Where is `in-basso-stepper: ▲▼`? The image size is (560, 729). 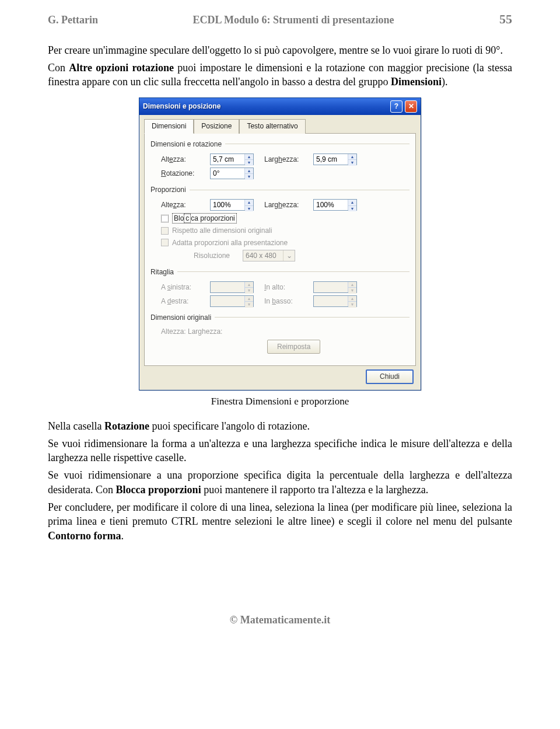
in-basso-stepper: ▲▼ is located at coordinates (335, 301).